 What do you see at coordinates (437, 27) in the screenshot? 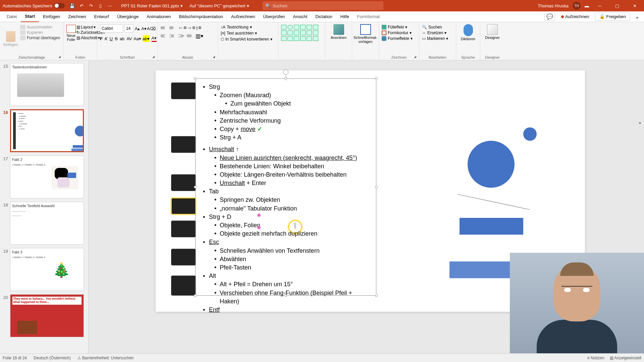
I see `find-button: 🔍 Suchen` at bounding box center [437, 27].